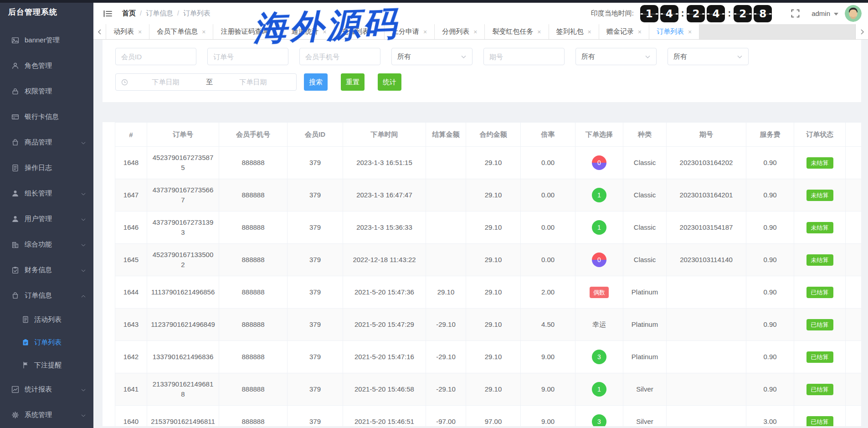 The height and width of the screenshot is (428, 868). Describe the element at coordinates (517, 32) in the screenshot. I see `tab-red-packet-task: 裂变红包任务×` at that location.